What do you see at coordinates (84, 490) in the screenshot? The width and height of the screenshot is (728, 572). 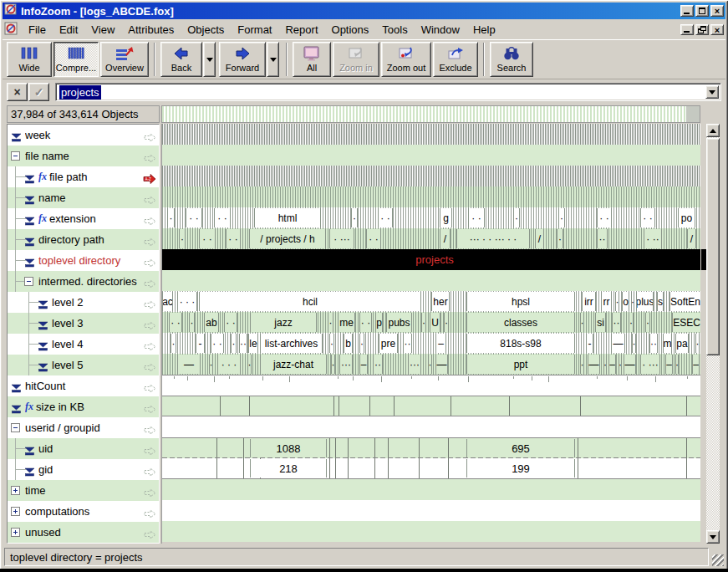 I see `attribute-row-time: time` at bounding box center [84, 490].